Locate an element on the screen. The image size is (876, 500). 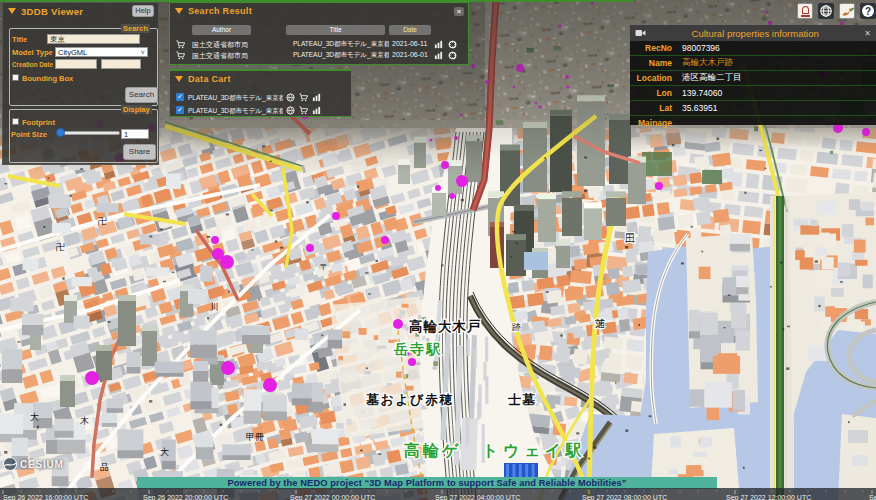
svg-text: 墓および赤穂 is located at coordinates (410, 400).